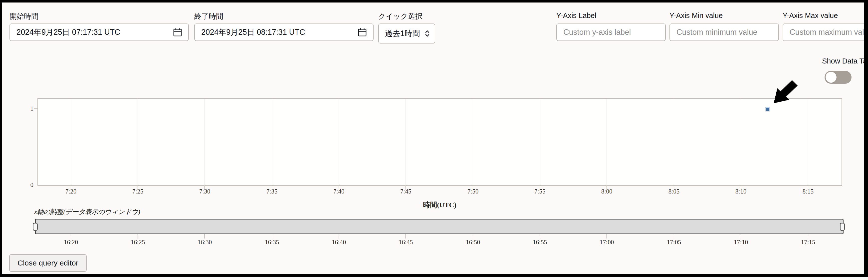  I want to click on end-time-label: 終了時間, so click(209, 17).